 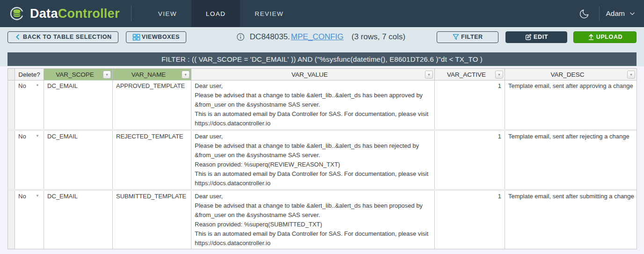 I want to click on user-menu: Adam, so click(x=621, y=14).